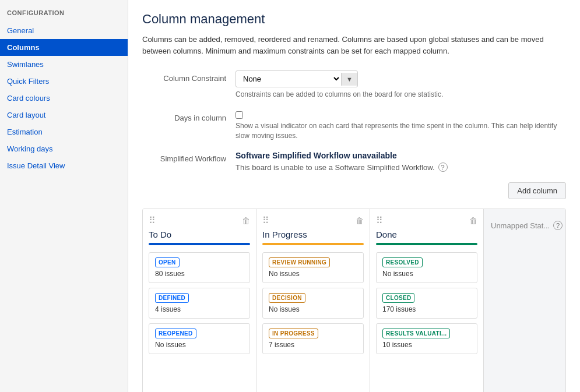  I want to click on page-description: Columns can be added, removed, reordered…, so click(354, 45).